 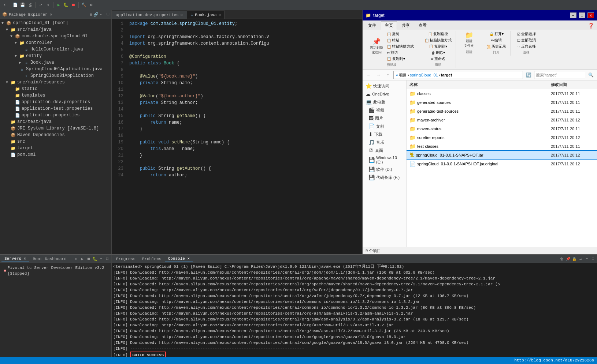 What do you see at coordinates (66, 5) in the screenshot?
I see `toolbar-icon-debug: 🐛` at bounding box center [66, 5].